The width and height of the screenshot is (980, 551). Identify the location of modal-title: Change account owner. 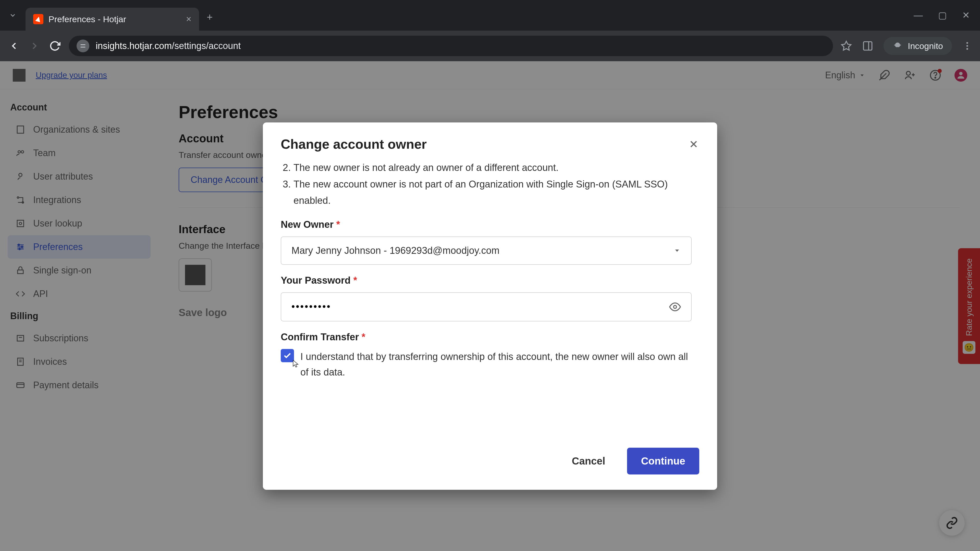
(354, 144).